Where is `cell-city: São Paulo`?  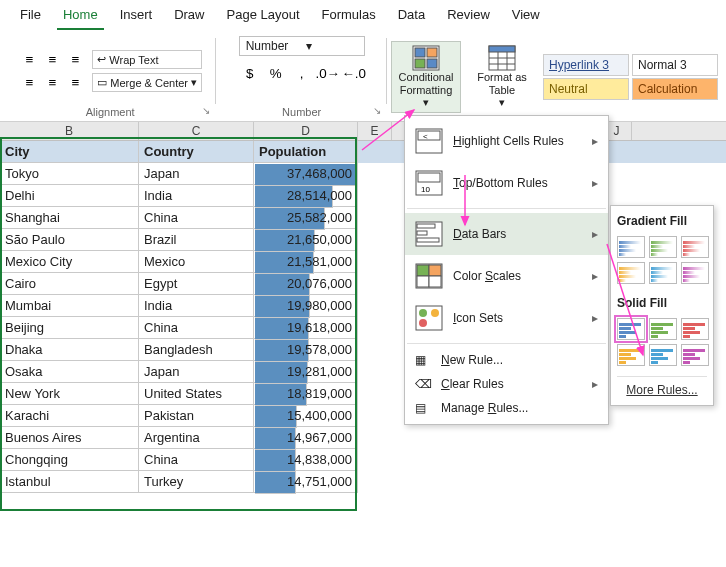
cell-city: São Paulo is located at coordinates (70, 240).